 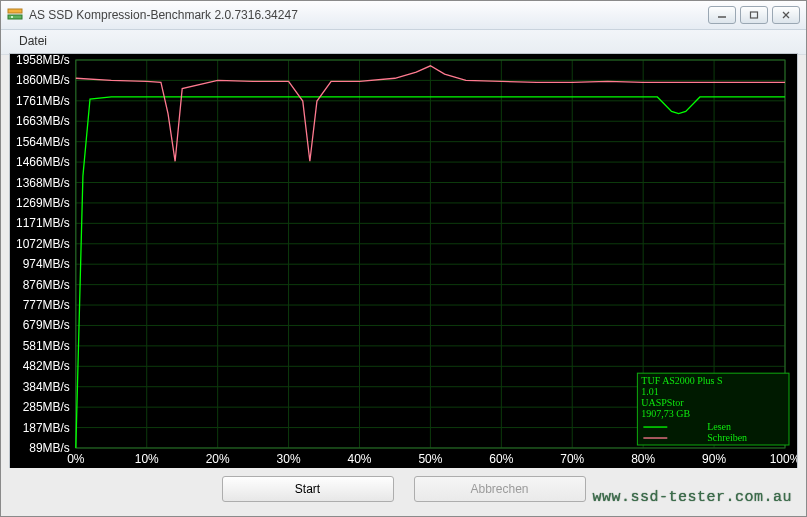 I want to click on svg-text: 100%, so click(x=784, y=459).